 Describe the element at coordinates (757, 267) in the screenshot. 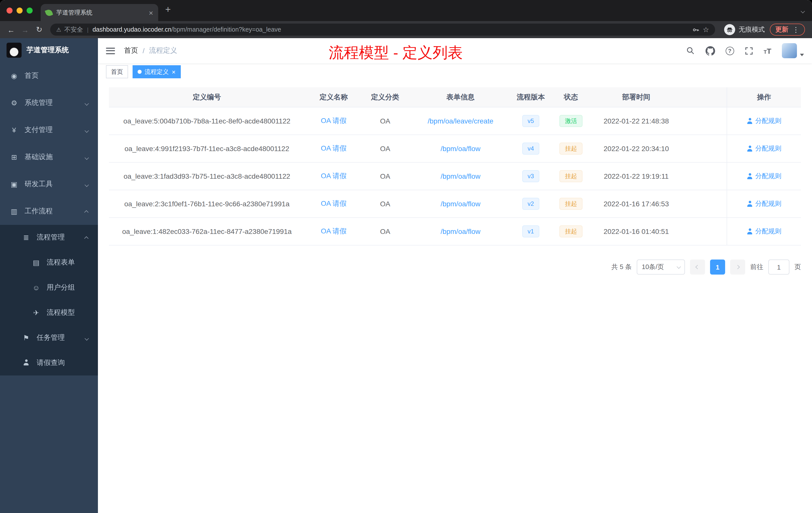

I see `goto-label: 前往` at that location.